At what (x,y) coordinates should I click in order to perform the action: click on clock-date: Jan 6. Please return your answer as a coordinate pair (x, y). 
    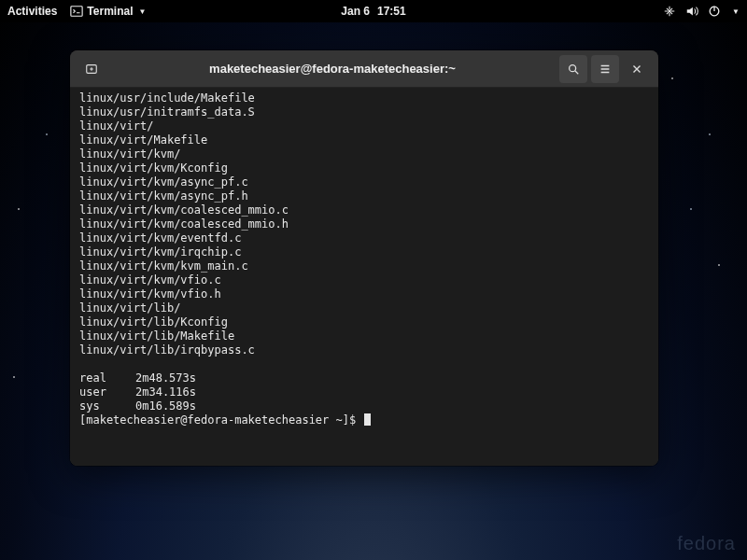
    Looking at the image, I should click on (355, 11).